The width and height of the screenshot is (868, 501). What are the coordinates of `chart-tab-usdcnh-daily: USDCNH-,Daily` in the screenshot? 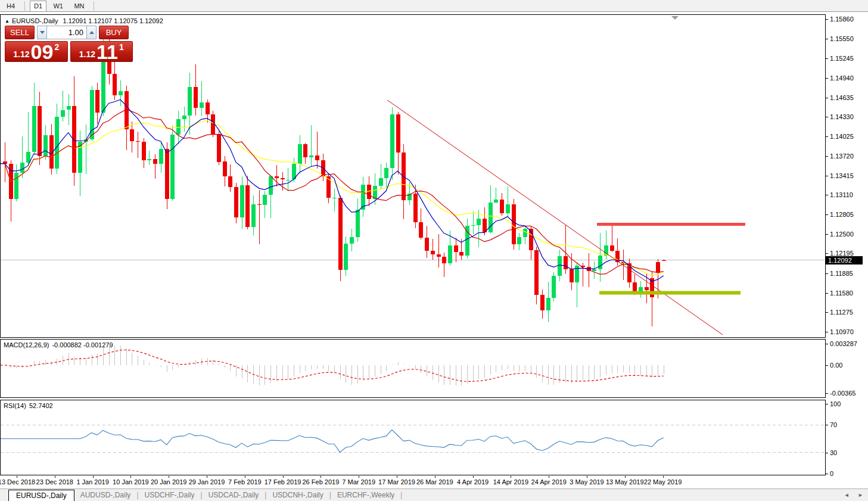 It's located at (298, 495).